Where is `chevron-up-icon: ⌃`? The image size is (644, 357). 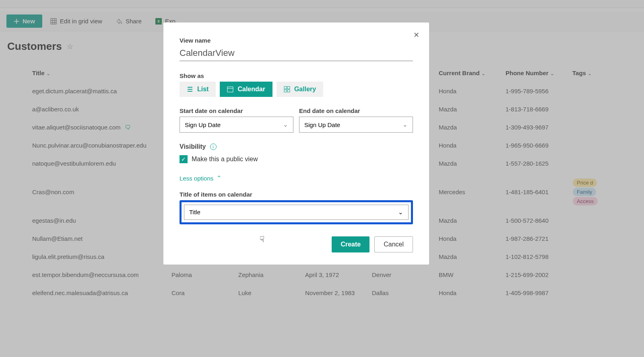 chevron-up-icon: ⌃ is located at coordinates (219, 178).